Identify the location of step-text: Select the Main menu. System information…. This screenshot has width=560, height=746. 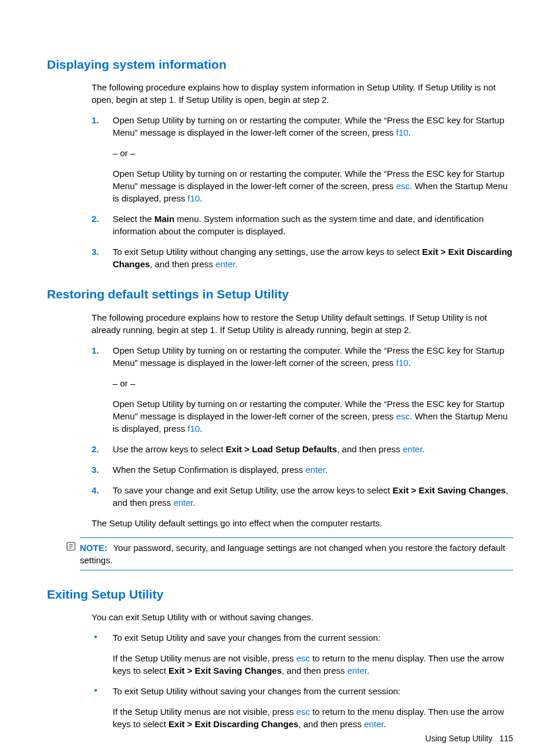
(313, 225).